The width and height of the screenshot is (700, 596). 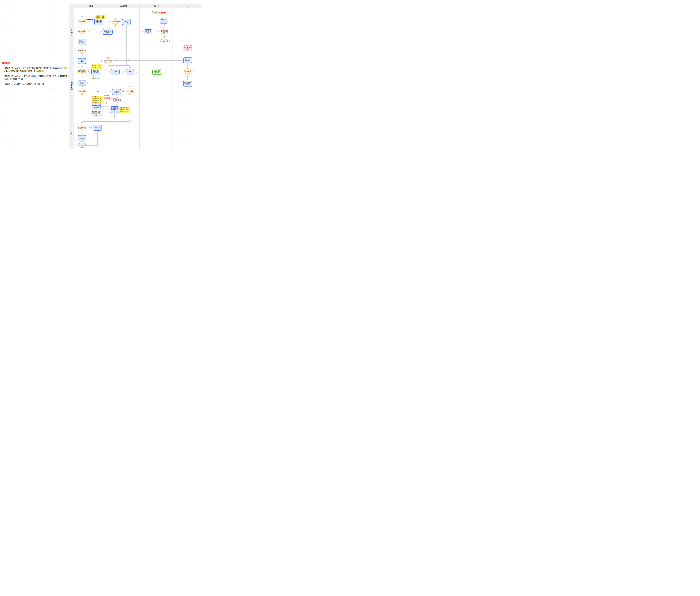 What do you see at coordinates (82, 51) in the screenshot?
I see `decision-local-reproduce: 本地是否复现` at bounding box center [82, 51].